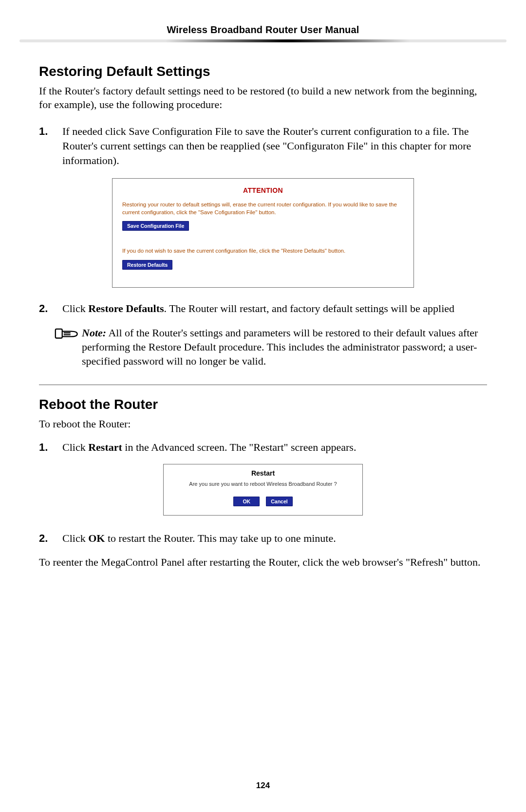  Describe the element at coordinates (263, 424) in the screenshot. I see `section2-intro: To reboot the Router:` at that location.